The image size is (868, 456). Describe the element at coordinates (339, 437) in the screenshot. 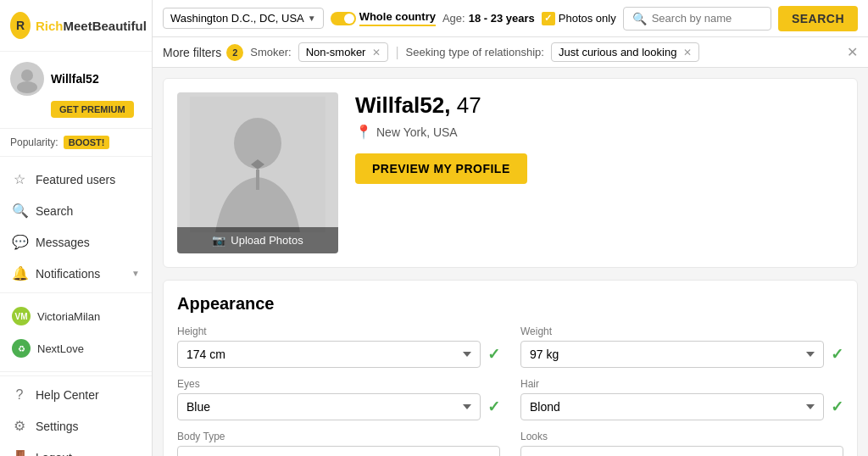

I see `body-type-label: Body Type` at that location.